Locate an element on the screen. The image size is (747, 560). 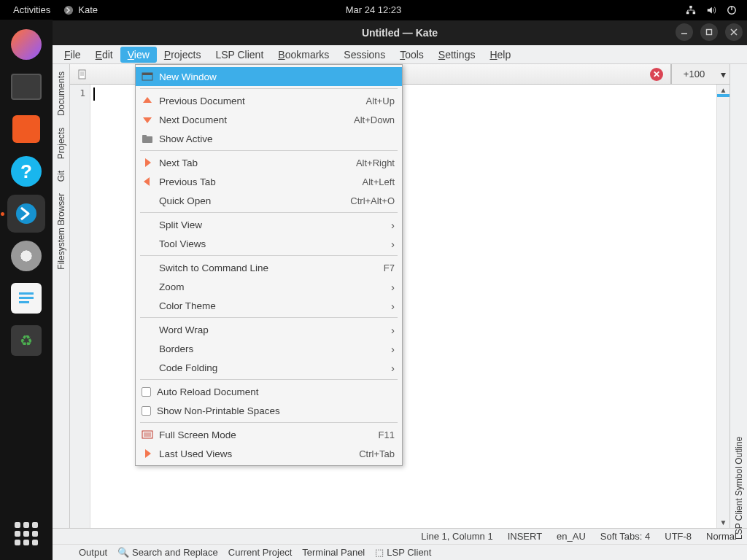
status-mode: INSERT is located at coordinates (525, 537).